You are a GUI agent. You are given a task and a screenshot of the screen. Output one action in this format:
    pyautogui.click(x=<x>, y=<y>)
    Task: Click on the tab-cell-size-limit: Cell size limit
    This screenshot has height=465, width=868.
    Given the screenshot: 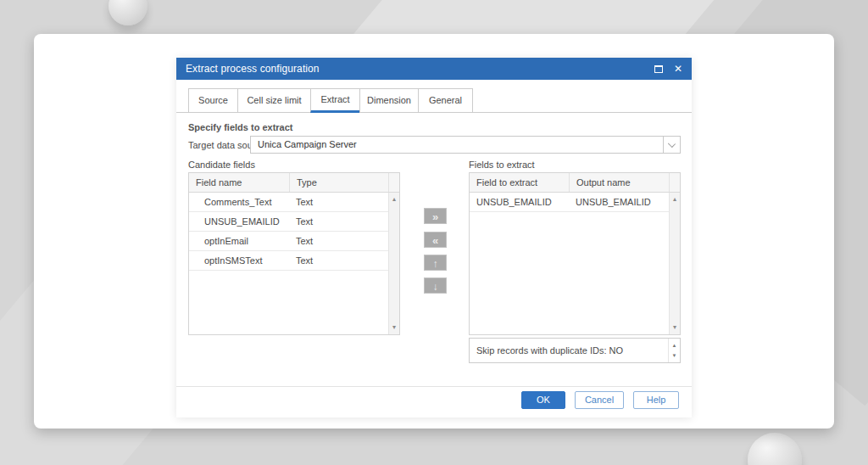 What is the action you would take?
    pyautogui.click(x=275, y=100)
    